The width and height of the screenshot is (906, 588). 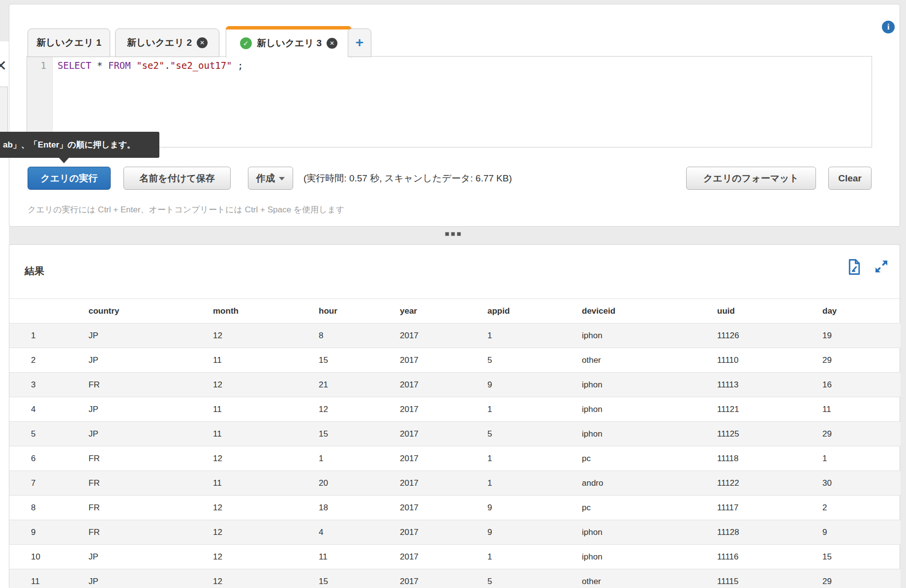 I want to click on tab-new-query-3: ✓ 新しいクエリ 3 ✕, so click(x=289, y=42).